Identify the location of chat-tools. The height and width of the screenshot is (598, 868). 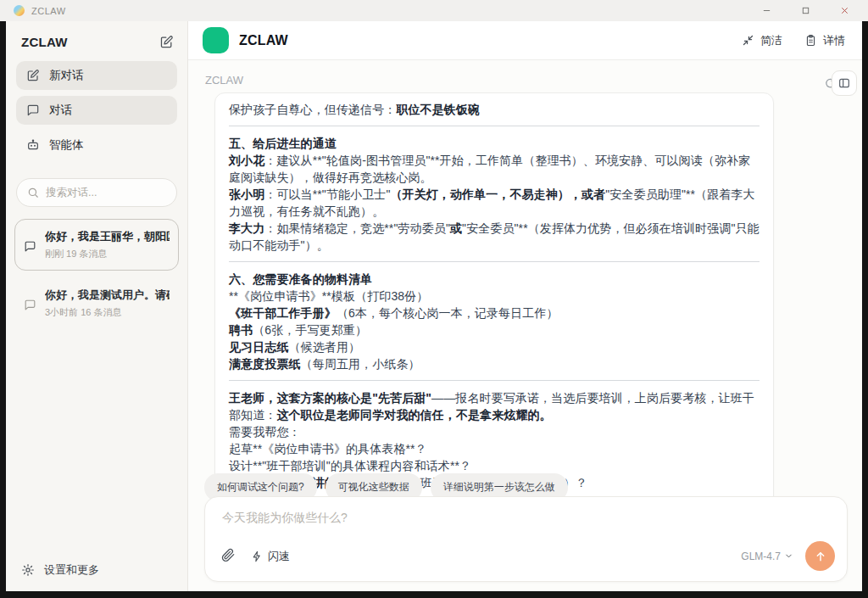
(841, 83).